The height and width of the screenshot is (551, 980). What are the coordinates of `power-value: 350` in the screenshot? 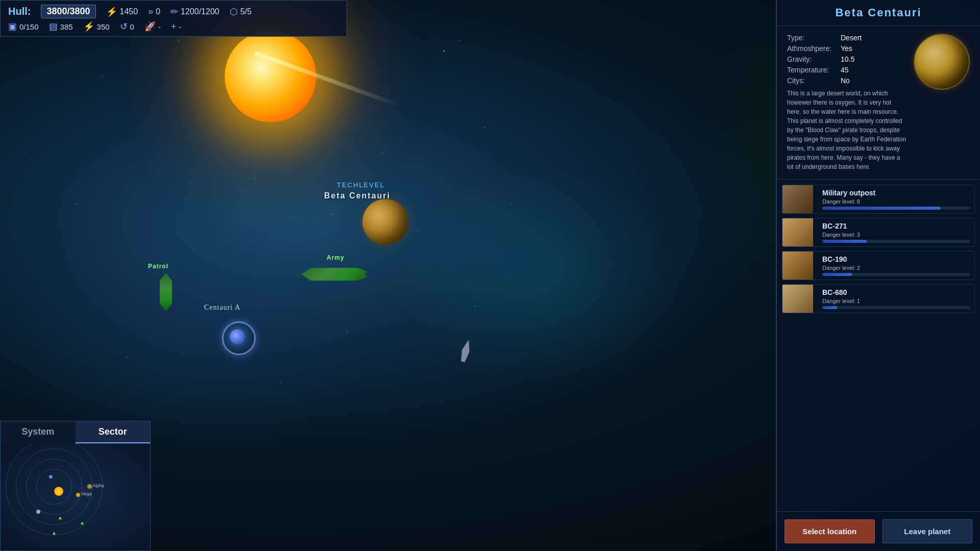 It's located at (103, 27).